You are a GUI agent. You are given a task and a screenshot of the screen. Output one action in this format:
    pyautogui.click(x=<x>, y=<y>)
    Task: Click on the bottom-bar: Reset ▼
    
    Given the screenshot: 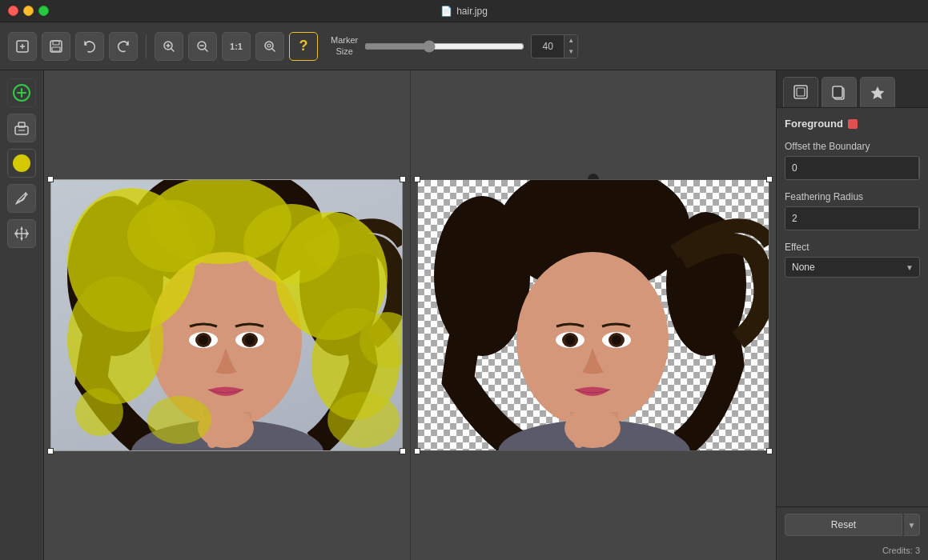 What is the action you would take?
    pyautogui.click(x=852, y=525)
    